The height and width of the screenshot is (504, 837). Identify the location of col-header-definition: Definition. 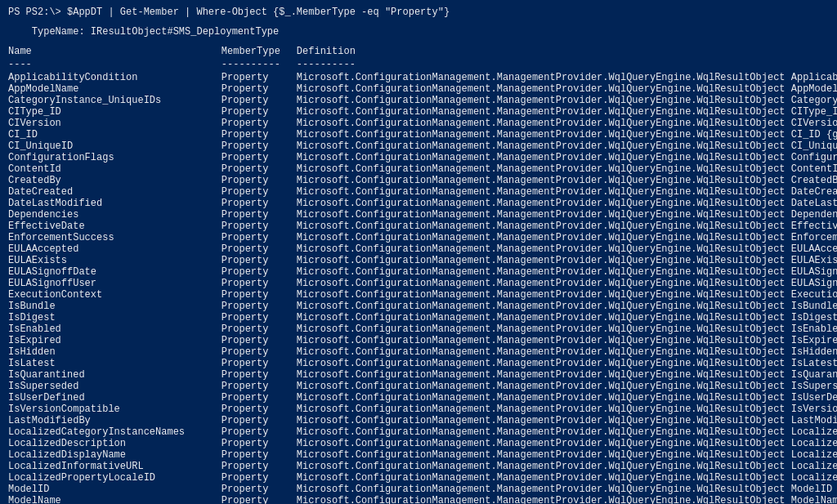
(567, 52).